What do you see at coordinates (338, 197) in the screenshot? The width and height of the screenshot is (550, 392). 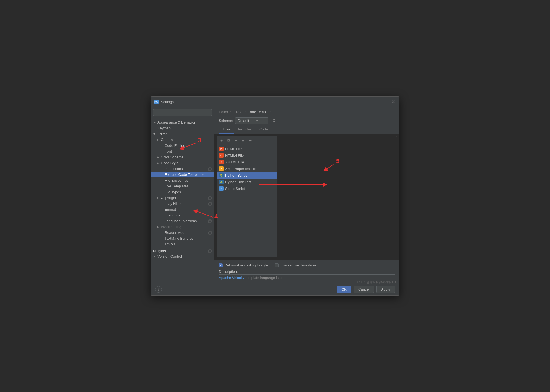 I see `editor-panel` at bounding box center [338, 197].